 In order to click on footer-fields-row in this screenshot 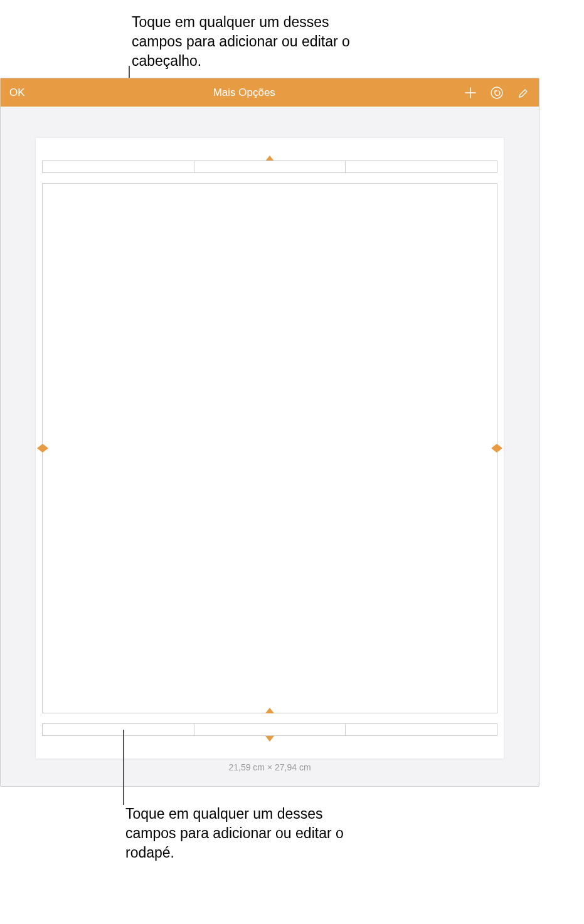, I will do `click(270, 730)`.